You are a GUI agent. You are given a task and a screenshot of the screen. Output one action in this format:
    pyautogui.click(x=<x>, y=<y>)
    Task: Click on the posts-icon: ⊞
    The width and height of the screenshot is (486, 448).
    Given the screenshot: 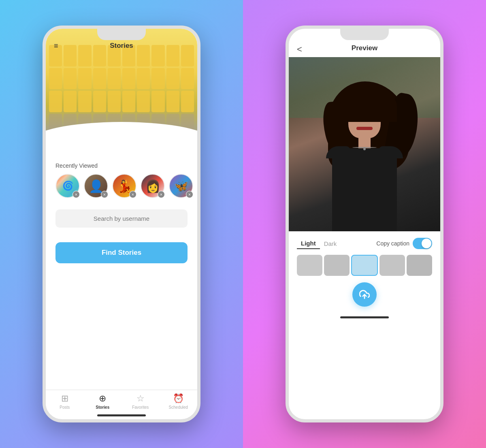 What is the action you would take?
    pyautogui.click(x=65, y=399)
    